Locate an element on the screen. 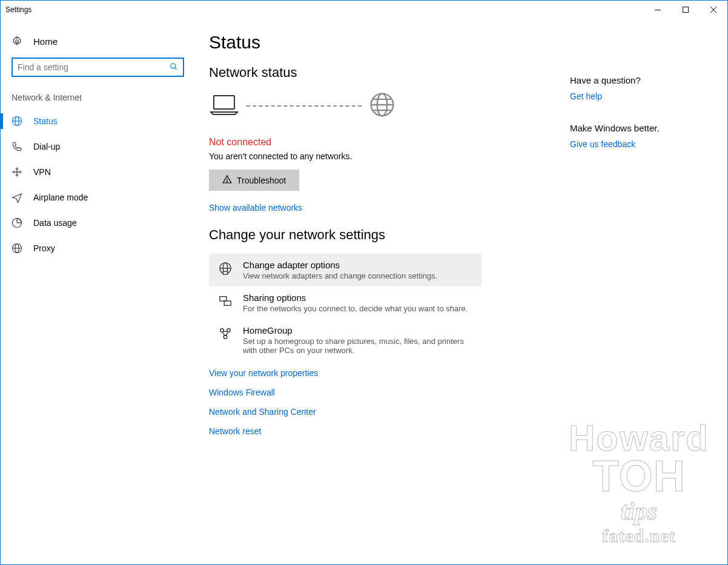 This screenshot has height=565, width=728. section-network-status: Network status is located at coordinates (379, 73).